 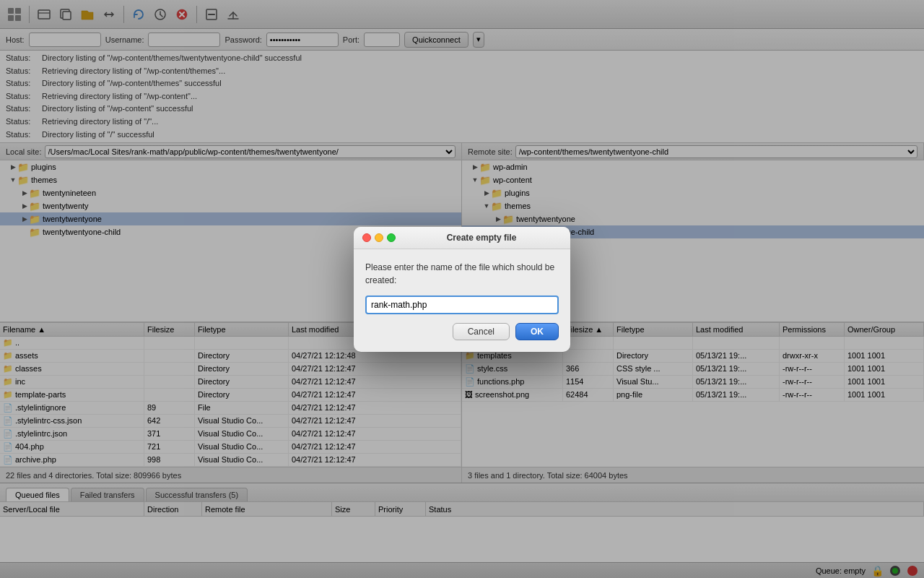 I want to click on minimize-button, so click(x=379, y=238).